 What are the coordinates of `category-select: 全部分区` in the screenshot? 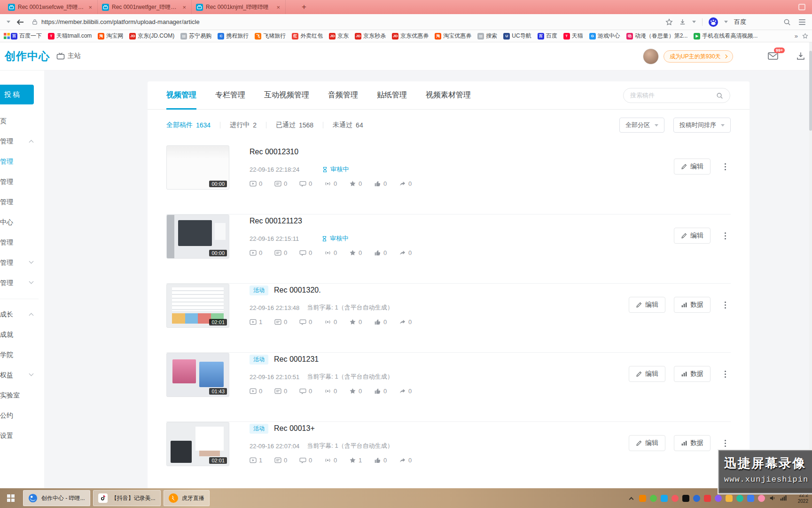 It's located at (642, 125).